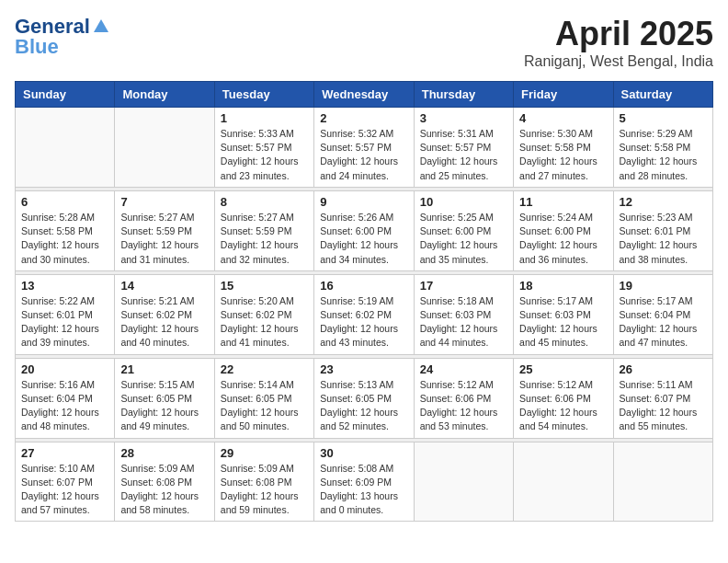 Image resolution: width=728 pixels, height=563 pixels. I want to click on day-number: 21, so click(164, 370).